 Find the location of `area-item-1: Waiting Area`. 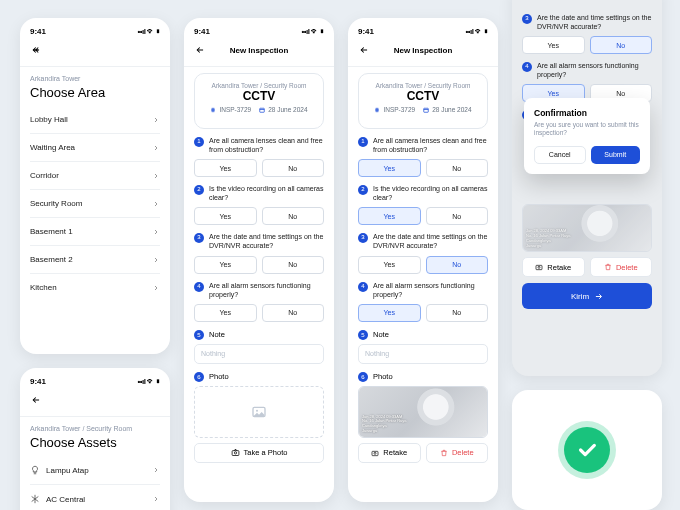

area-item-1: Waiting Area is located at coordinates (95, 148).